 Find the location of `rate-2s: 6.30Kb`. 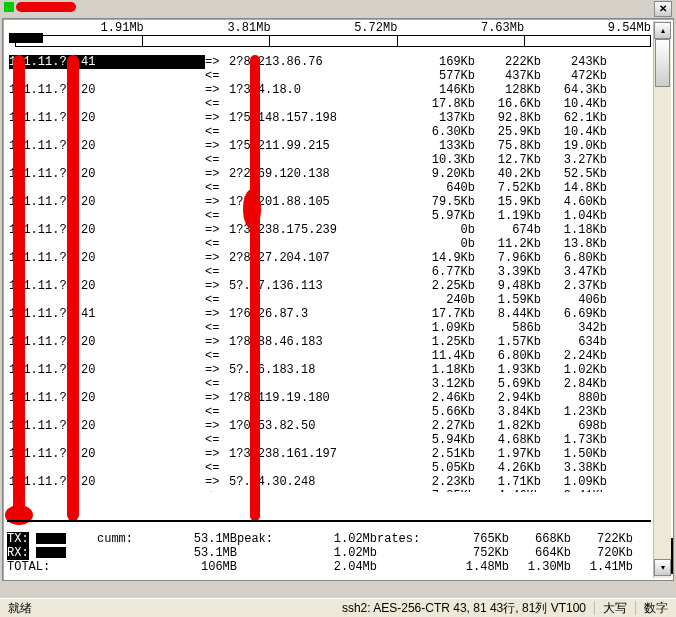

rate-2s: 6.30Kb is located at coordinates (442, 132).